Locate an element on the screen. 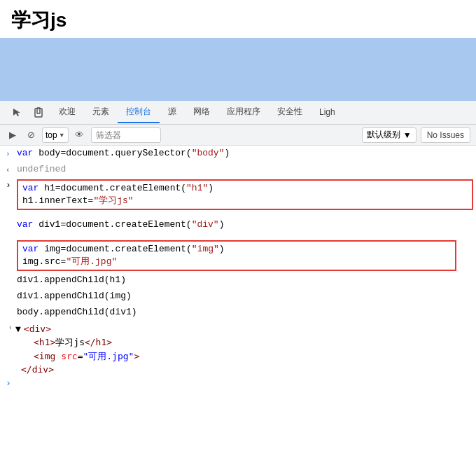  level-label: 默认级别 is located at coordinates (384, 134).